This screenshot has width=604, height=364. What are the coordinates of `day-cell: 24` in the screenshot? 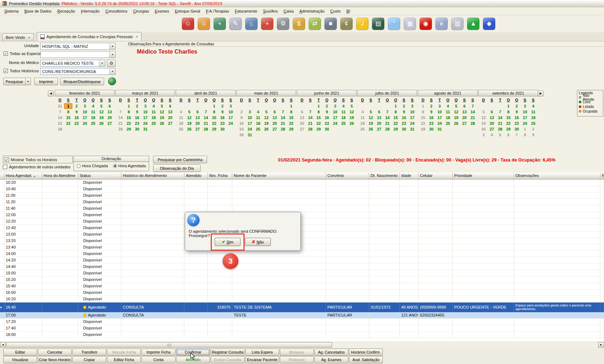 It's located at (335, 123).